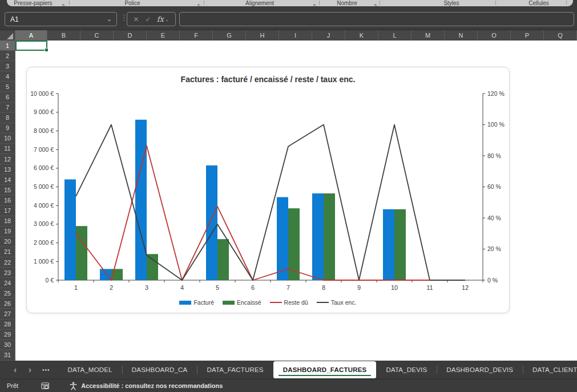 Image resolution: width=577 pixels, height=392 pixels. Describe the element at coordinates (8, 190) in the screenshot. I see `row-header-15: 15` at that location.